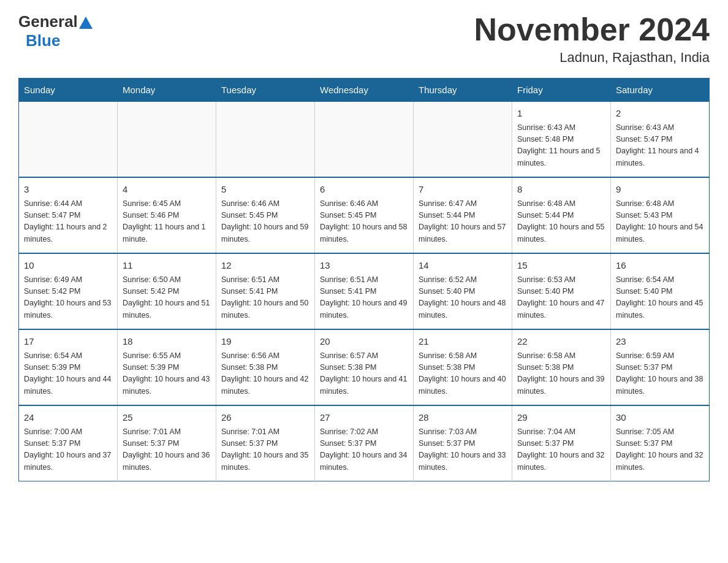 Image resolution: width=728 pixels, height=563 pixels. Describe the element at coordinates (561, 443) in the screenshot. I see `calendar-cell: 29Sunrise: 7:04 AMSunset: 5:37 PMDayligh…` at that location.